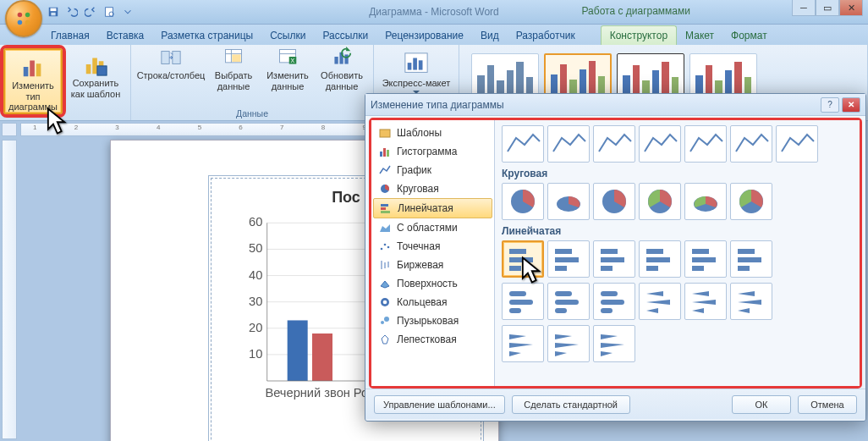 The width and height of the screenshot is (868, 441). I want to click on ok-button: ОК, so click(761, 405).